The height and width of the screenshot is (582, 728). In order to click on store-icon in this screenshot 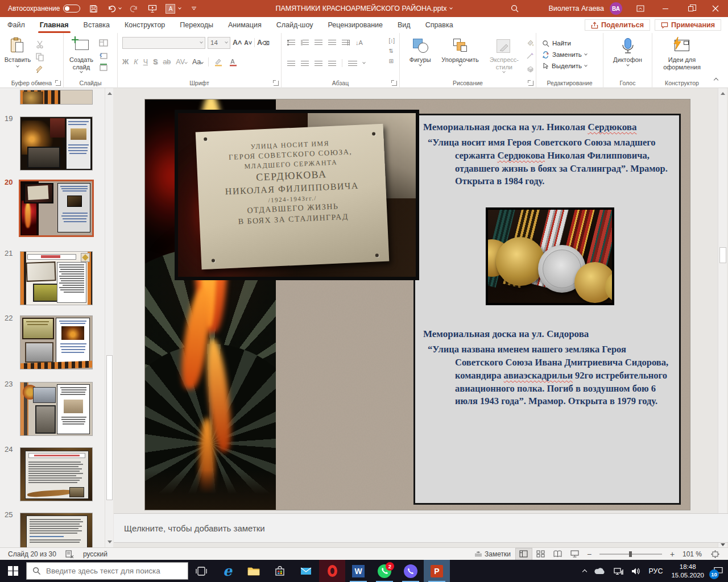, I will do `click(280, 571)`.